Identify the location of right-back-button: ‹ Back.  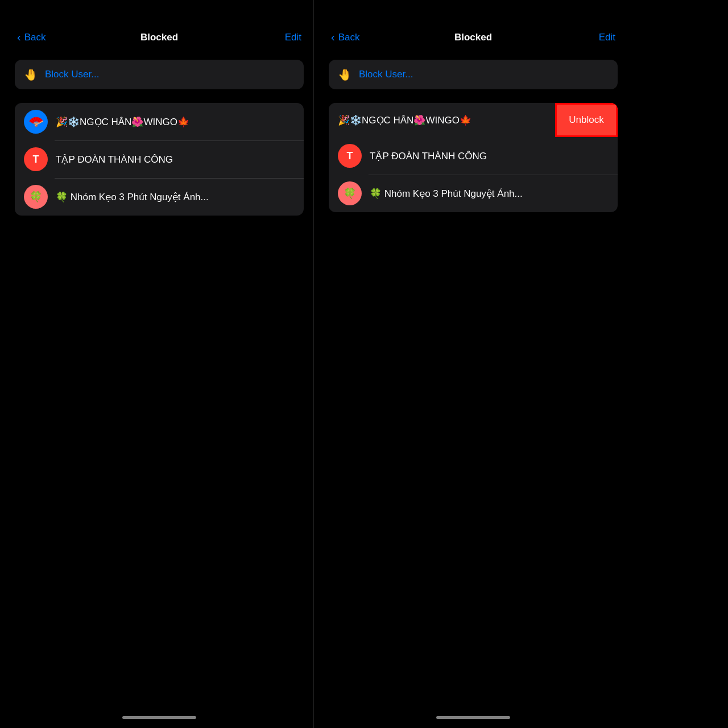
(345, 38).